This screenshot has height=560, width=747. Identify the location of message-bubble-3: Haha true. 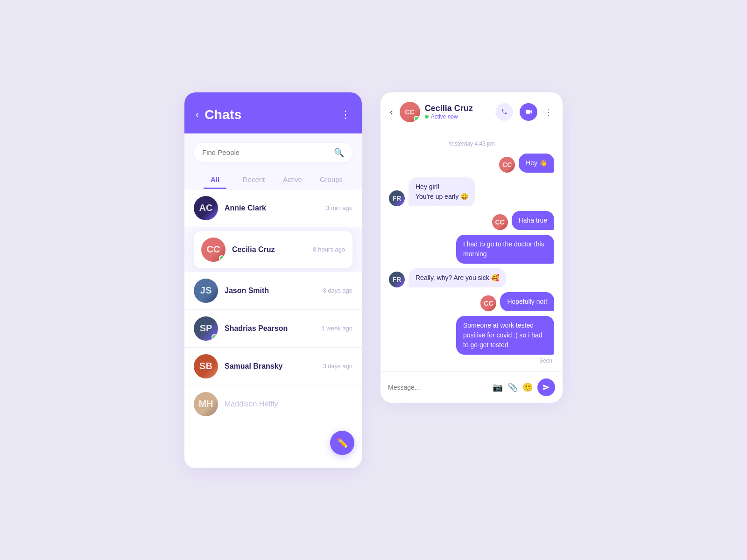
(533, 220).